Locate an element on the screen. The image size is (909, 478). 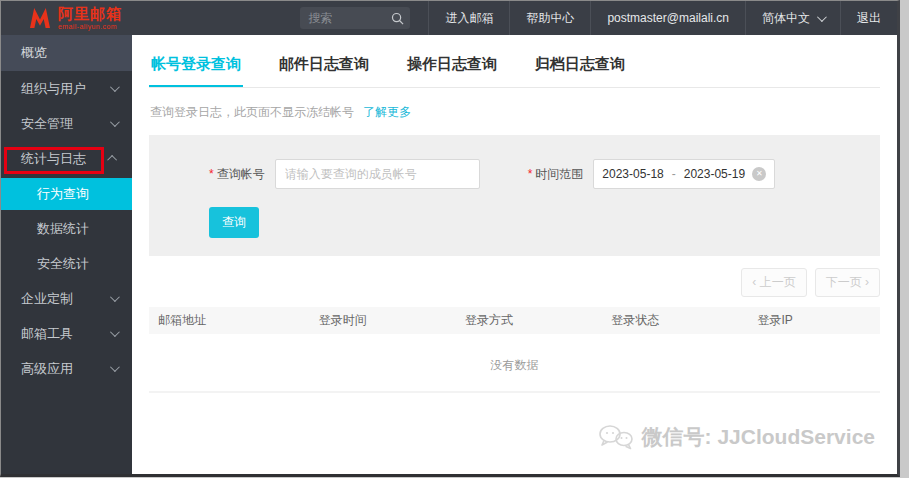
range-field-label: *时间范围 is located at coordinates (556, 174).